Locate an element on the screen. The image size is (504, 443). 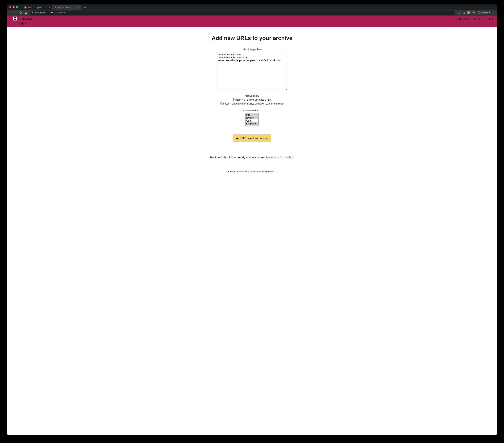
tab-inactive: Select snapshot to change | Inc… × is located at coordinates (37, 7).